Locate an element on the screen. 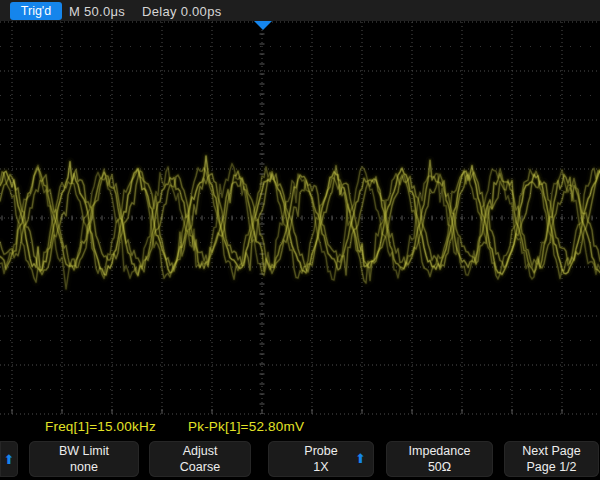 The width and height of the screenshot is (600, 480). softkey-probe: Probe 1X ⬆ is located at coordinates (321, 459).